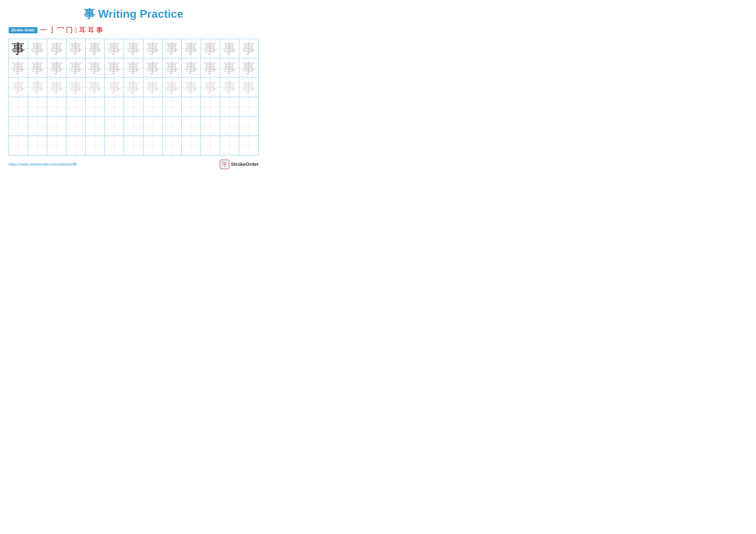  I want to click on stroke-3: 冖, so click(61, 30).